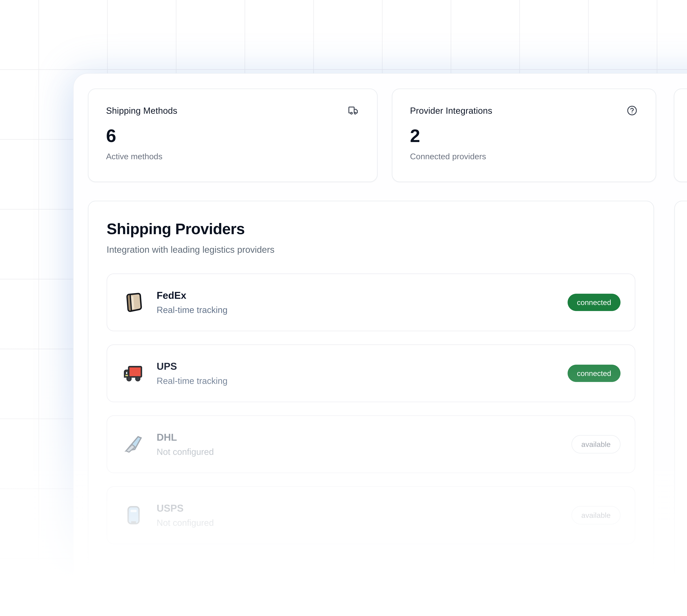  Describe the element at coordinates (371, 373) in the screenshot. I see `provider-row-ups: UPS Real-time tracking connected` at that location.